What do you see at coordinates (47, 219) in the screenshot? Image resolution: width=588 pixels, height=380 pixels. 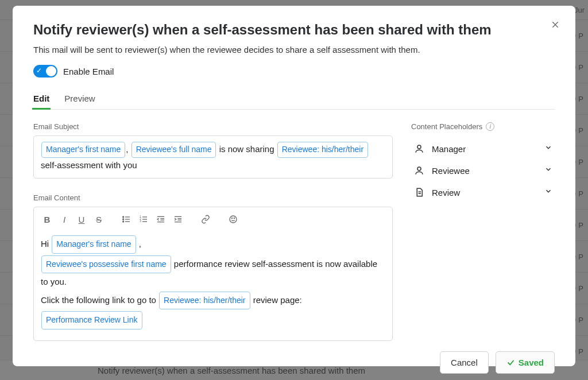 I see `bold-button: B` at bounding box center [47, 219].